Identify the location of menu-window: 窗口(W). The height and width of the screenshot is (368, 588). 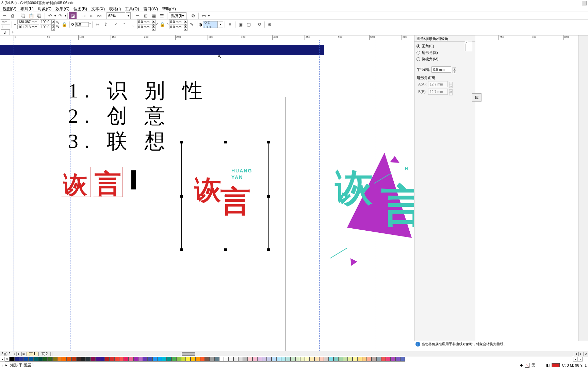
(150, 9).